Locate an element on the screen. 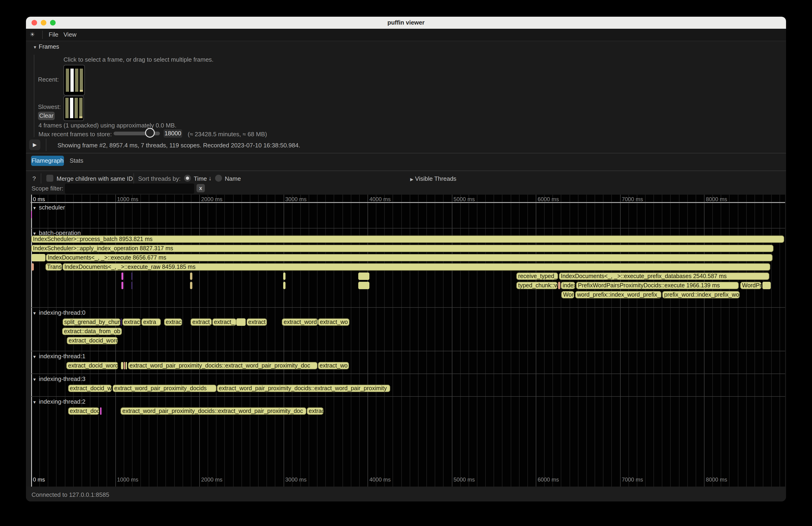 The width and height of the screenshot is (812, 526). sort-by-name-radio is located at coordinates (218, 178).